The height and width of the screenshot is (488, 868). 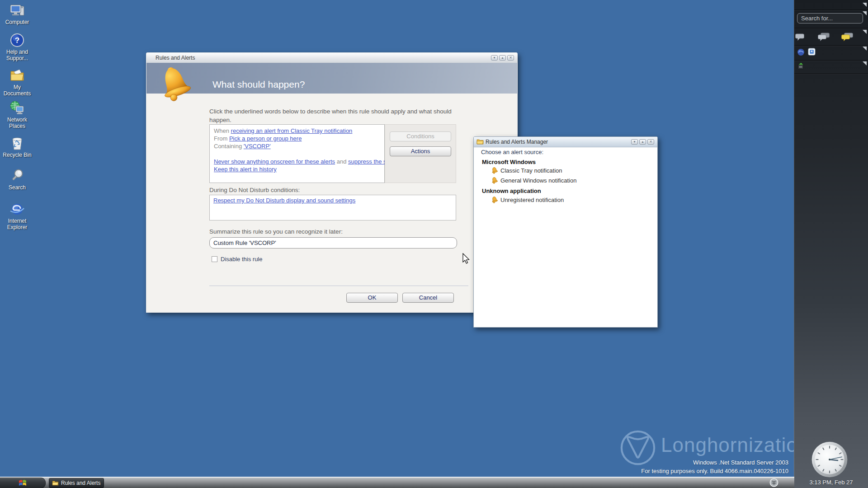 I want to click on rule-summary-input, so click(x=333, y=243).